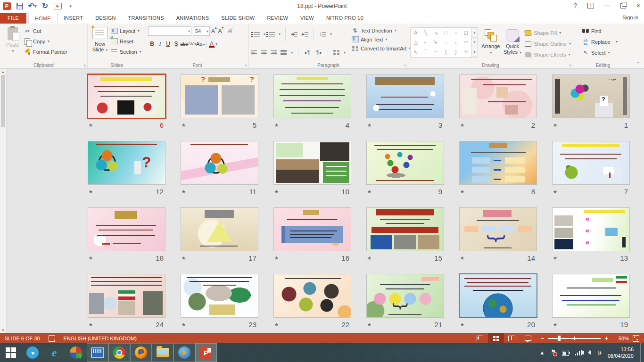  Describe the element at coordinates (45, 52) in the screenshot. I see `format-painter-button: Format Painter` at that location.